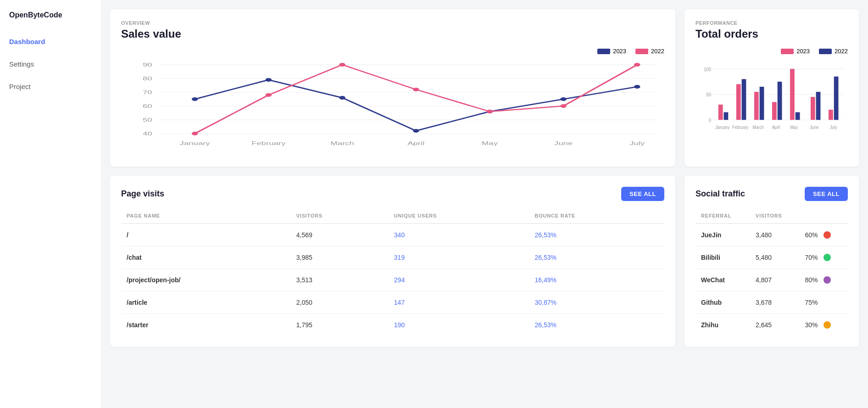 The width and height of the screenshot is (868, 408). What do you see at coordinates (339, 235) in the screenshot?
I see `cell-visitors: 4,569` at bounding box center [339, 235].